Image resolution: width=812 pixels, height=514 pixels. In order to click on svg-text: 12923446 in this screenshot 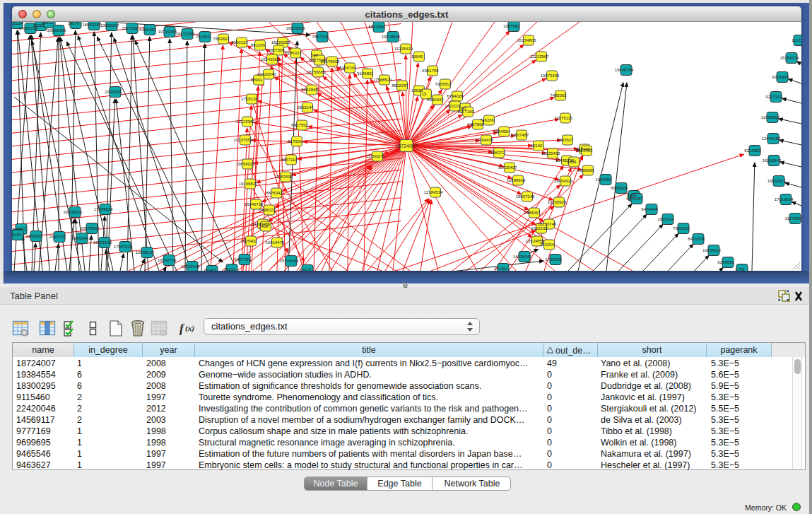, I will do `click(191, 267)`.